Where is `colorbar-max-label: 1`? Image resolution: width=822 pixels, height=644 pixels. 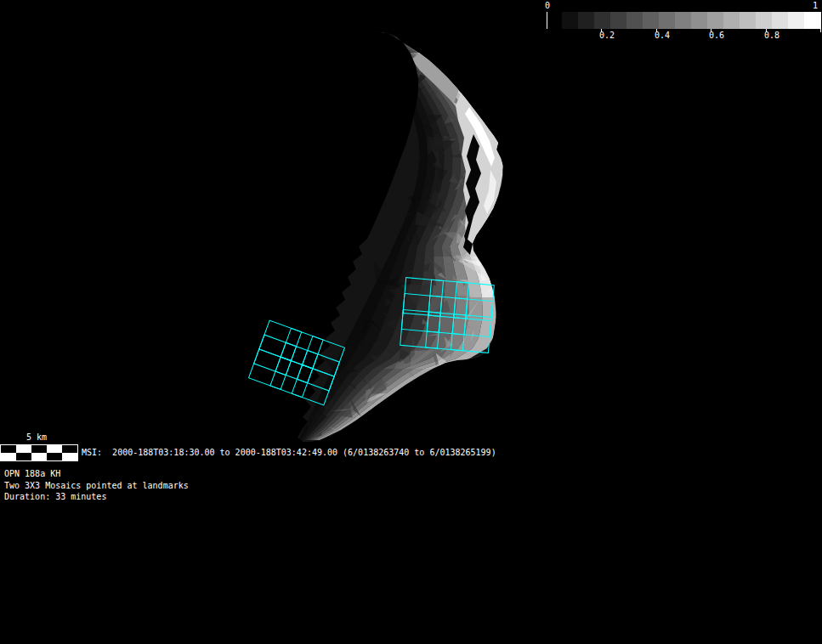 colorbar-max-label: 1 is located at coordinates (815, 6).